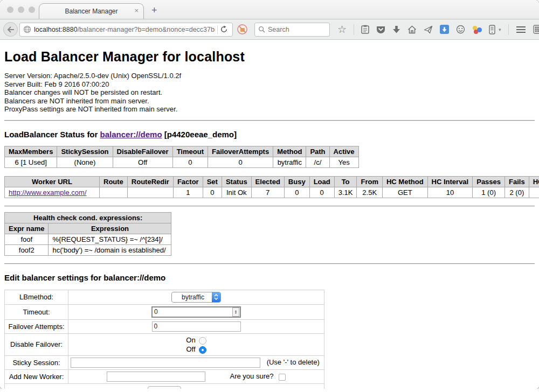 This screenshot has width=539, height=392. Describe the element at coordinates (196, 326) in the screenshot. I see `failover-attempts-input` at that location.